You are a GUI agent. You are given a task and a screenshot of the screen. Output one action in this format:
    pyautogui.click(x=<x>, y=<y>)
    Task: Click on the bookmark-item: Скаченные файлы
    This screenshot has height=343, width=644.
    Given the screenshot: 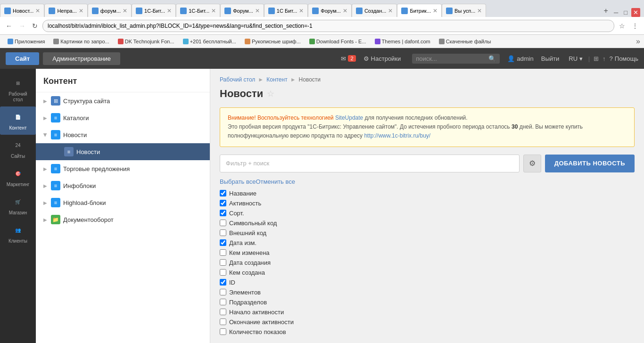 What is the action you would take?
    pyautogui.click(x=465, y=41)
    